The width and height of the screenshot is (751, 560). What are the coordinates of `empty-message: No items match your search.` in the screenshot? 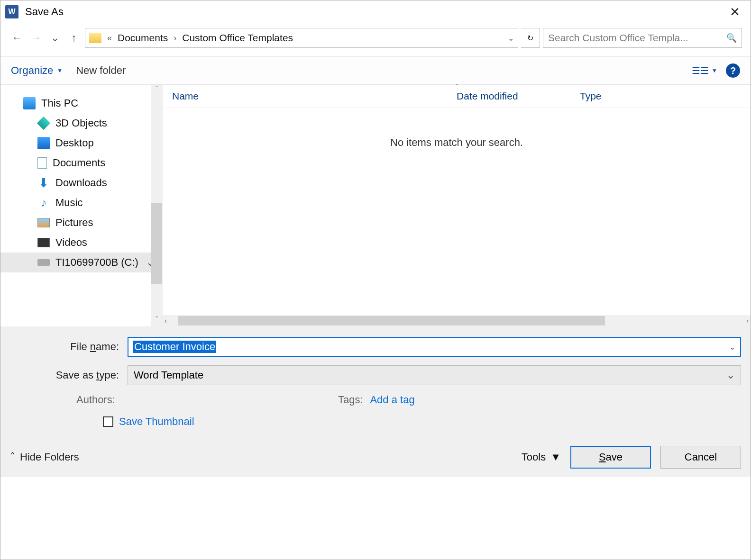 It's located at (457, 143).